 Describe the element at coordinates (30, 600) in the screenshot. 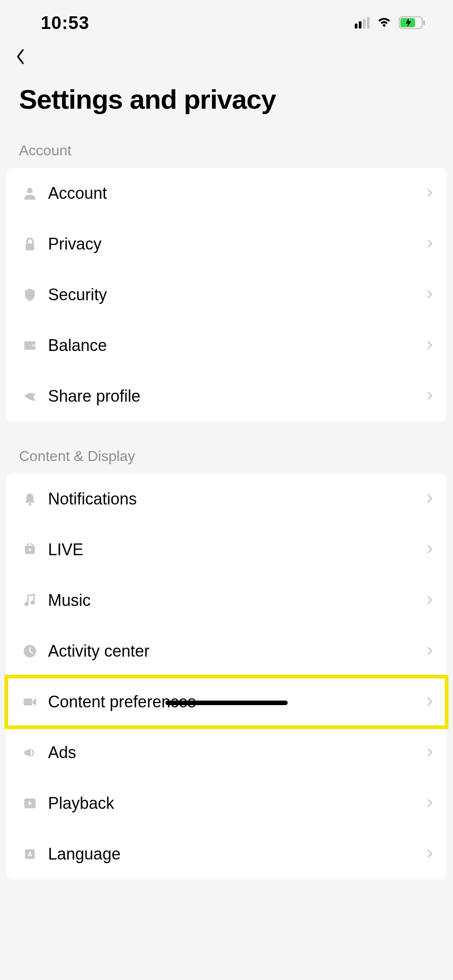

I see `music-icon` at that location.